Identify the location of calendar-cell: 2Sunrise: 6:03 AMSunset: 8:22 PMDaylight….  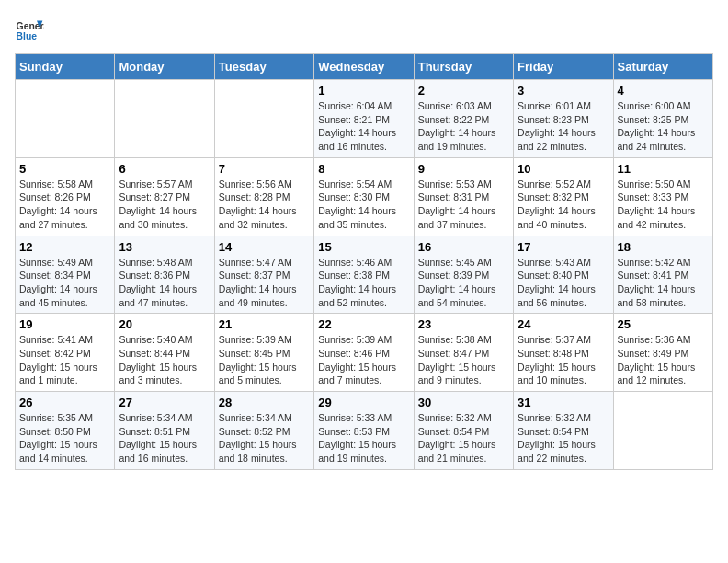
(463, 120).